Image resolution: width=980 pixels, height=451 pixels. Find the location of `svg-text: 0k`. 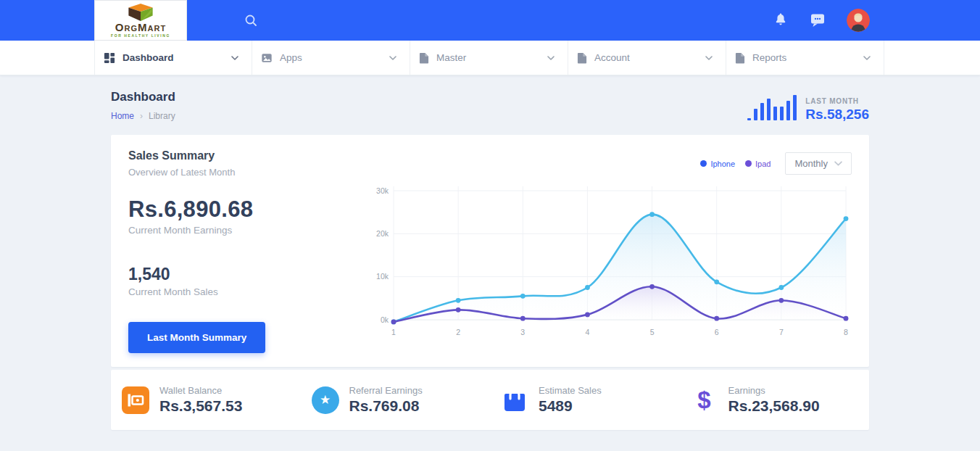

svg-text: 0k is located at coordinates (385, 320).